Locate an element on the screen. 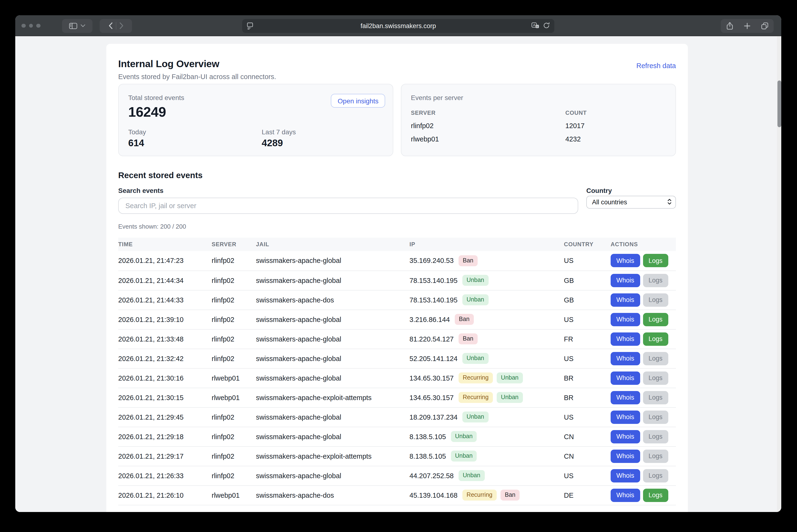 The image size is (797, 532). col-server: SERVER is located at coordinates (234, 244).